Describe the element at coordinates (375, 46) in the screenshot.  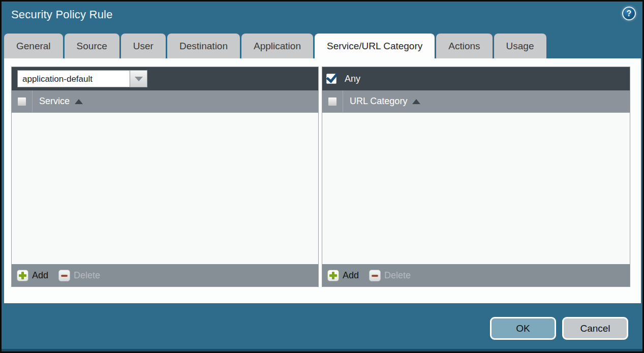
I see `tab-service-url-category: Service/URL Category` at that location.